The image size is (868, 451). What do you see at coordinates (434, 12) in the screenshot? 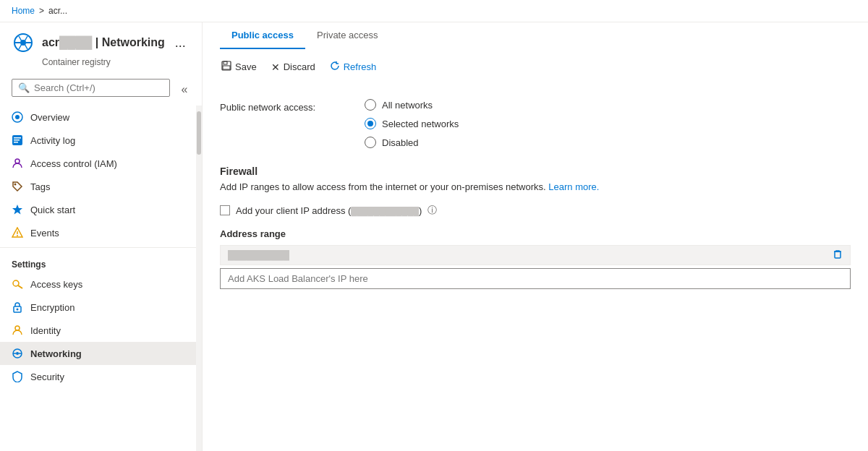
I see `breadcrumb: Home > acr...` at bounding box center [434, 12].